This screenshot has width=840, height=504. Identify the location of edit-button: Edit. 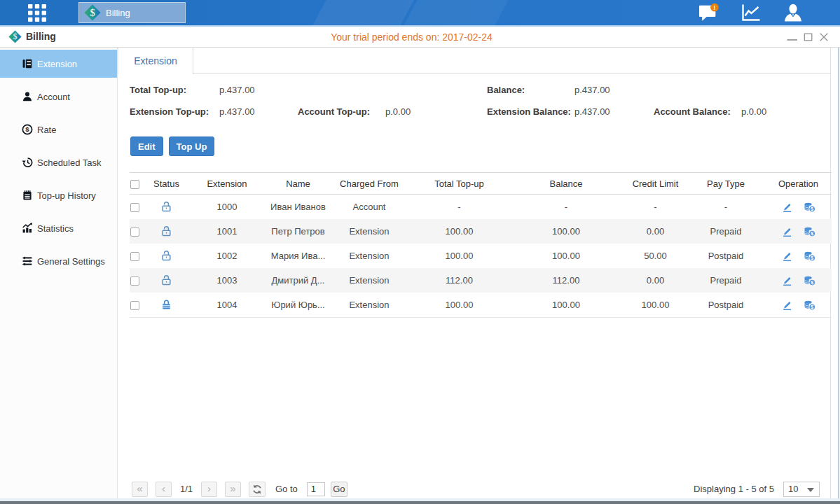
(147, 146).